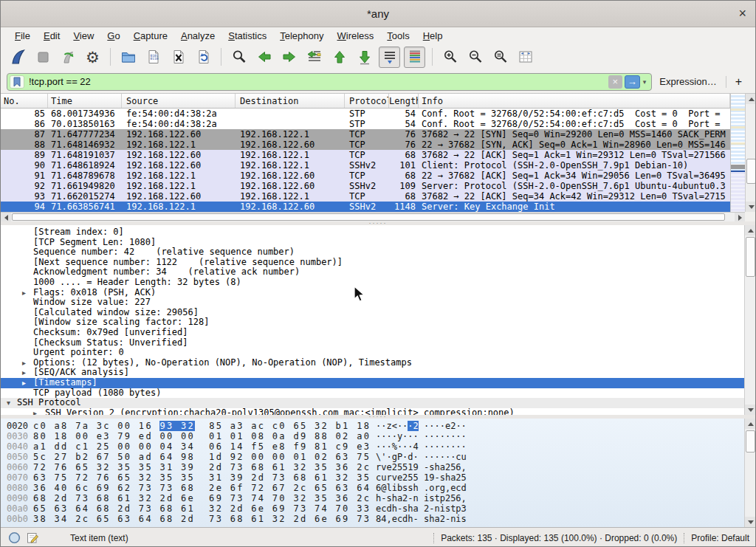  What do you see at coordinates (421, 478) in the screenshot?
I see `ascii-text: curve255 19-sha25` at bounding box center [421, 478].